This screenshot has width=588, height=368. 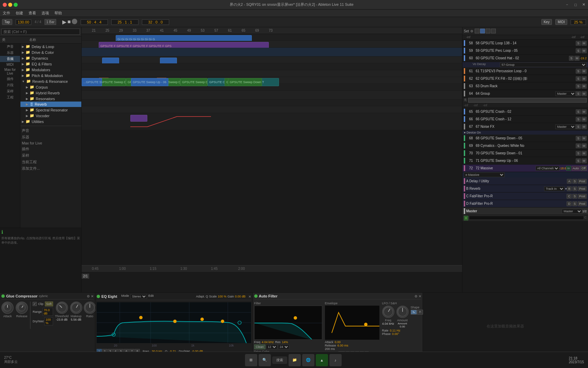 I want to click on instrument-select: e Massive, so click(x=484, y=175).